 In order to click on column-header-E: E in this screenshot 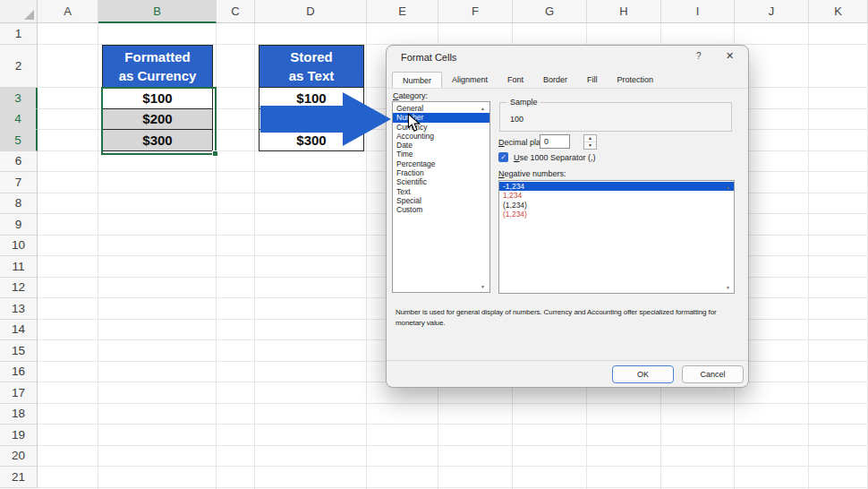, I will do `click(403, 12)`.